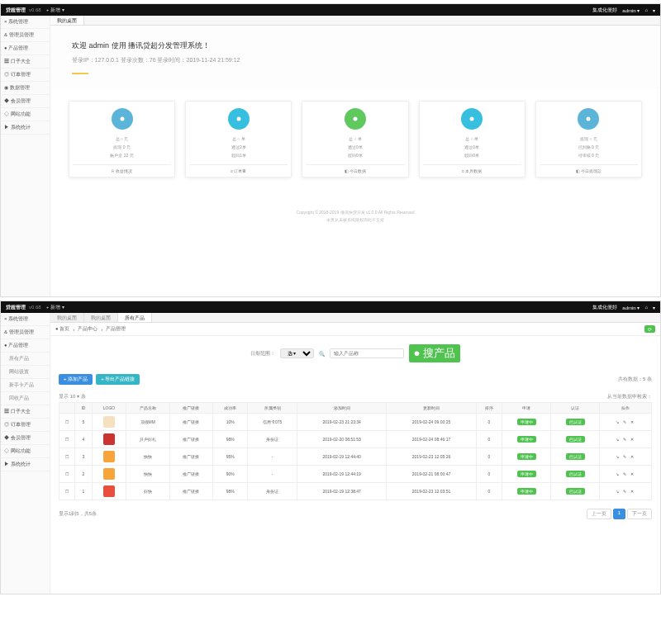 The height and width of the screenshot is (644, 661). Describe the element at coordinates (192, 408) in the screenshot. I see `col-header: 推广链接` at that location.